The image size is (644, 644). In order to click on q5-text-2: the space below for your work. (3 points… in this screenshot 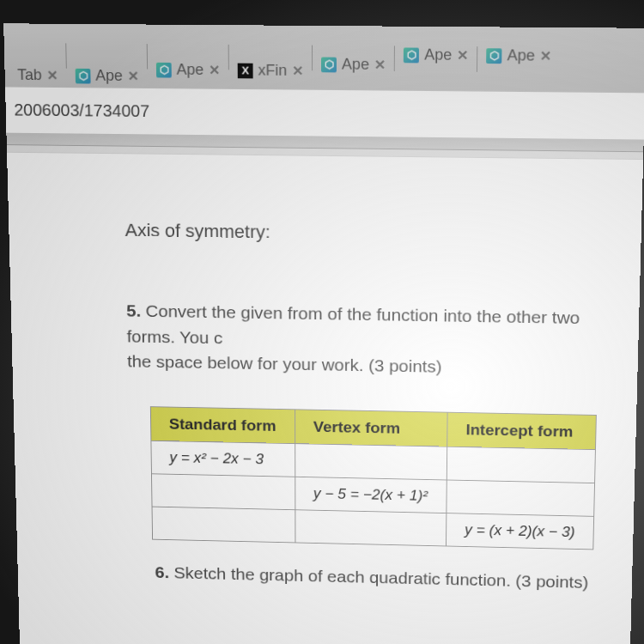, I will do `click(285, 364)`.